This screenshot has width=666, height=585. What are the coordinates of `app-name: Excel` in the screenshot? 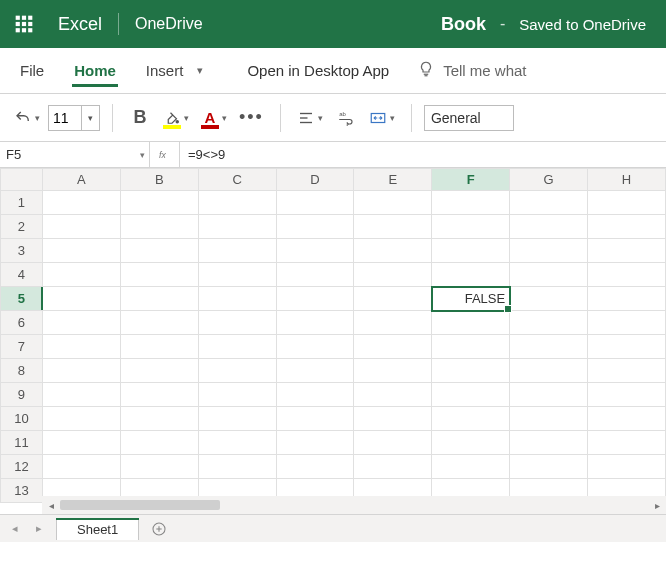 It's located at (80, 24).